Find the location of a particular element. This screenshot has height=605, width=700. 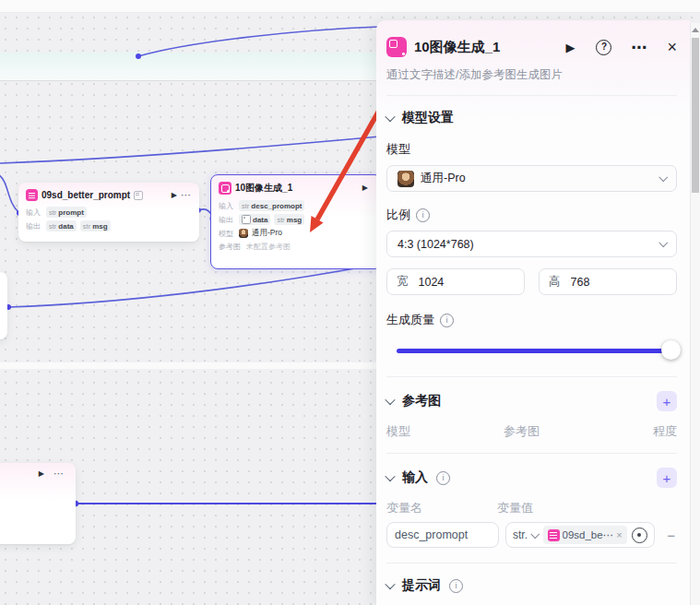

node2-run-button: ▶ is located at coordinates (365, 188).